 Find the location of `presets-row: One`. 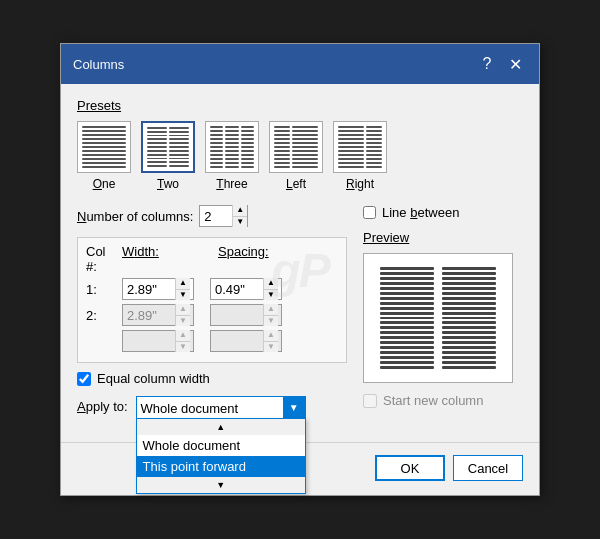

presets-row: One is located at coordinates (300, 156).